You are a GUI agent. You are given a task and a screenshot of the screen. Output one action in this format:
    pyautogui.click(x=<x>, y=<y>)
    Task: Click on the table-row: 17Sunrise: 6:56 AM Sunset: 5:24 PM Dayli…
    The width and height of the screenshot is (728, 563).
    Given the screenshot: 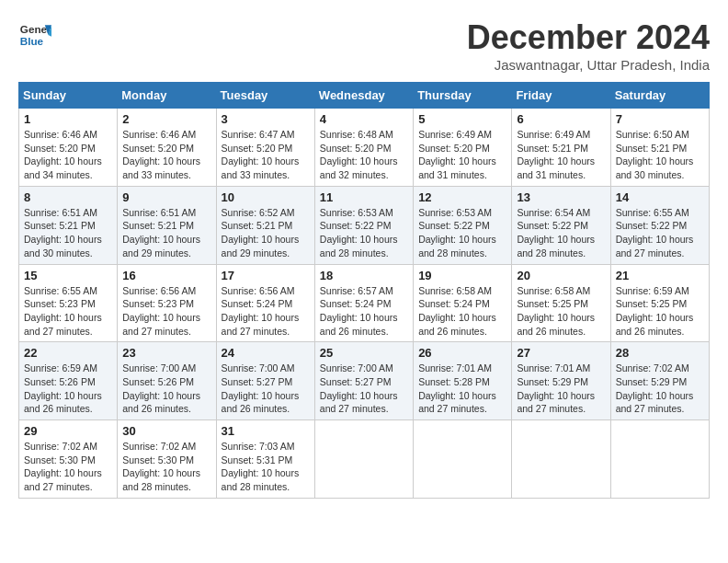 What is the action you would take?
    pyautogui.click(x=265, y=304)
    